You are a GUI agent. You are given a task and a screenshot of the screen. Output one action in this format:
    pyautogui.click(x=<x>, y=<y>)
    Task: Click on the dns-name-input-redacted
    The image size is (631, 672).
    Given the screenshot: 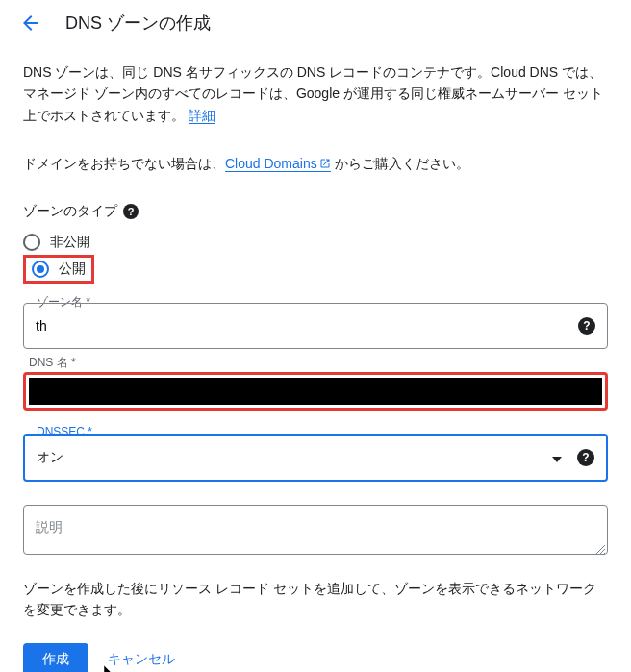 What is the action you would take?
    pyautogui.click(x=316, y=391)
    